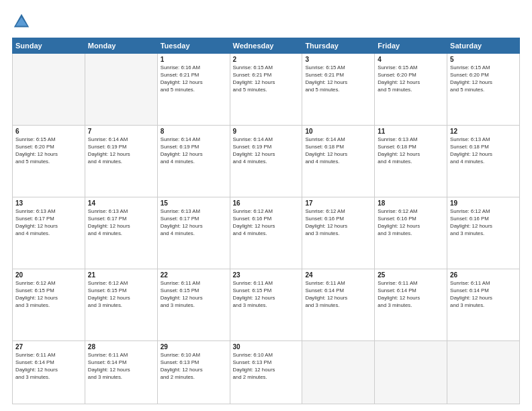 The width and height of the screenshot is (532, 411). Describe the element at coordinates (339, 203) in the screenshot. I see `day-number: 17` at that location.